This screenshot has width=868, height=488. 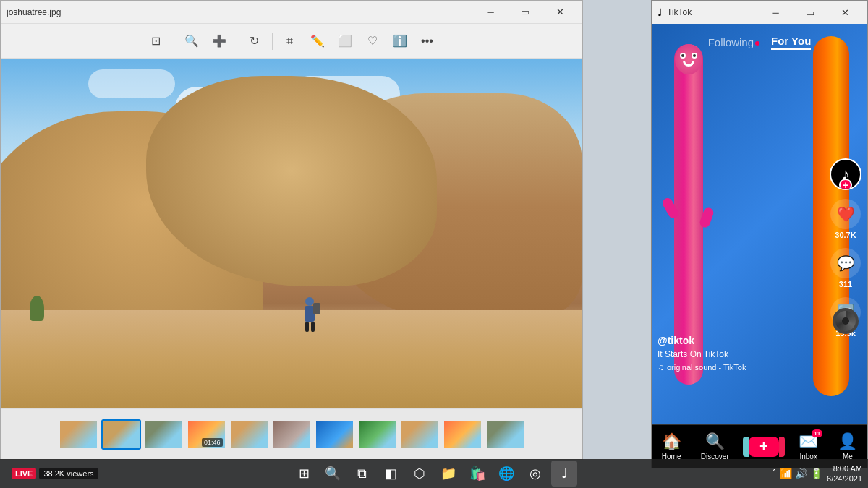 I want to click on zoom-in-button: ➕, so click(x=219, y=41).